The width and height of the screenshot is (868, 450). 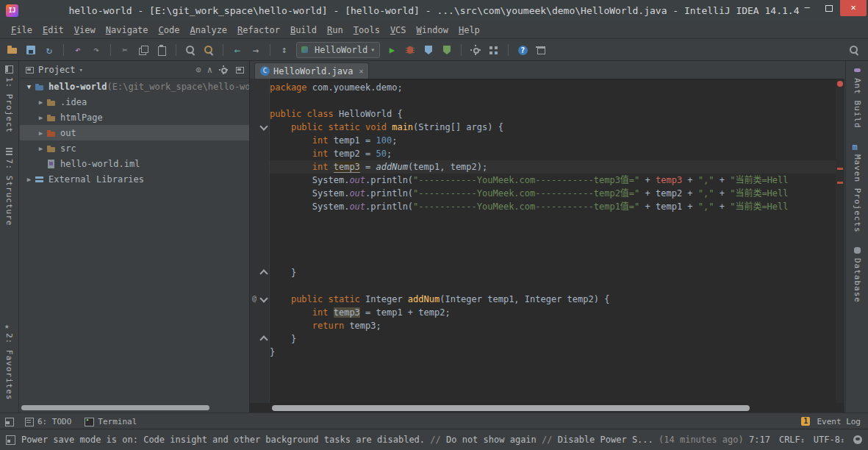 What do you see at coordinates (9, 422) in the screenshot?
I see `toolwindow-anchor-icon` at bounding box center [9, 422].